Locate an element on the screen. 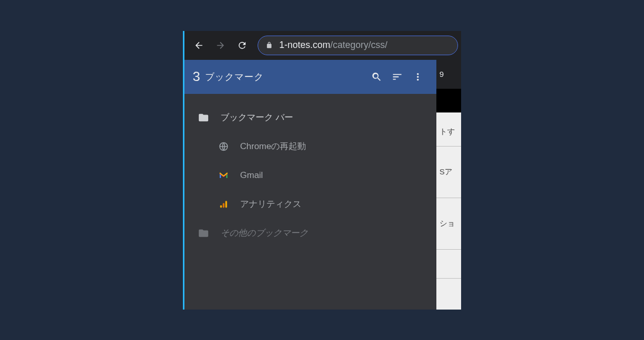 The height and width of the screenshot is (340, 644). sort-icon is located at coordinates (397, 77).